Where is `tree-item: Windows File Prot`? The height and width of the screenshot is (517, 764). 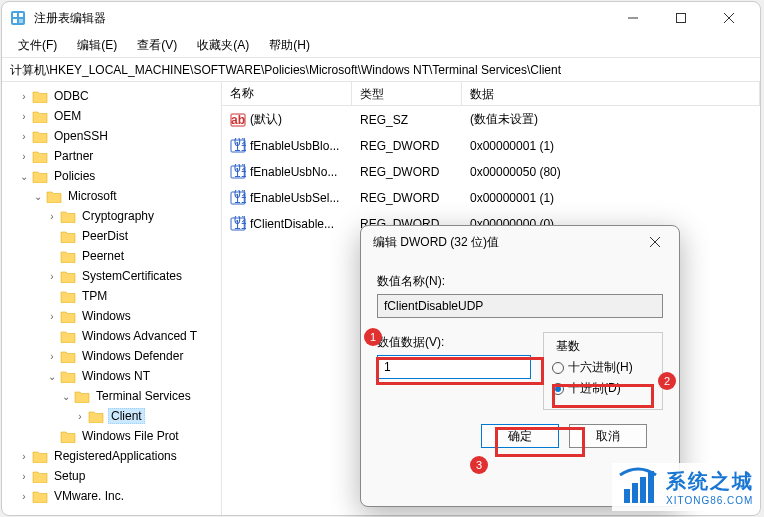 tree-item: Windows File Prot is located at coordinates (112, 436).